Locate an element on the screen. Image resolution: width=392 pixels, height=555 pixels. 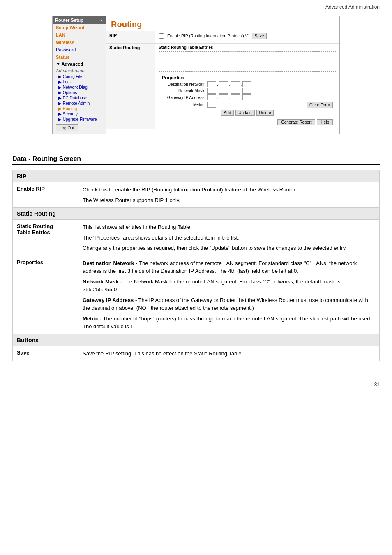
rip-checkbox-label: Enable RIP (Routing Information Protocol… is located at coordinates (209, 36).